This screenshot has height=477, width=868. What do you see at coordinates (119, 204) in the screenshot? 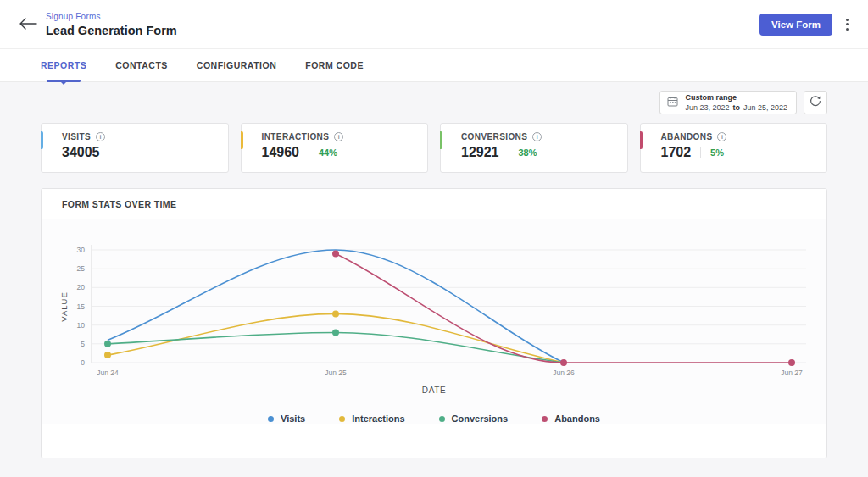
I see `chart-title: FORM STATS OVER TIME` at bounding box center [119, 204].